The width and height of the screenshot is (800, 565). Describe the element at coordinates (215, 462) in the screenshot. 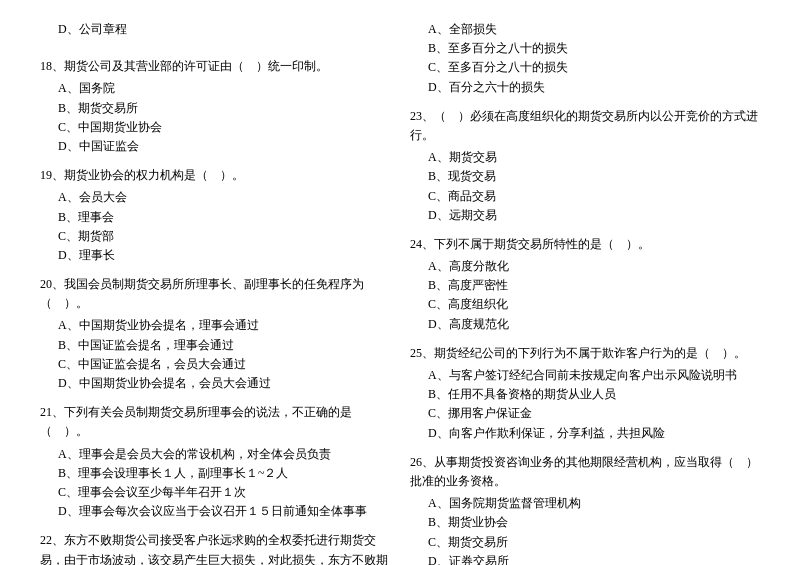

I see `question-block-21: 21、下列有关会员制期货交易所理事会的说法，不正确的是（ ）。 A、理事会是会员…` at that location.